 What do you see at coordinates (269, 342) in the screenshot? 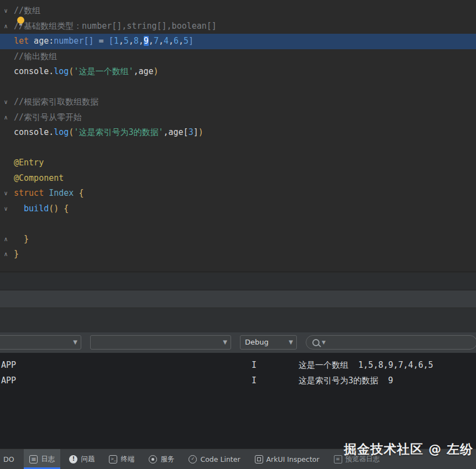
I see `log-level-combo: Debug ▼` at bounding box center [269, 342].